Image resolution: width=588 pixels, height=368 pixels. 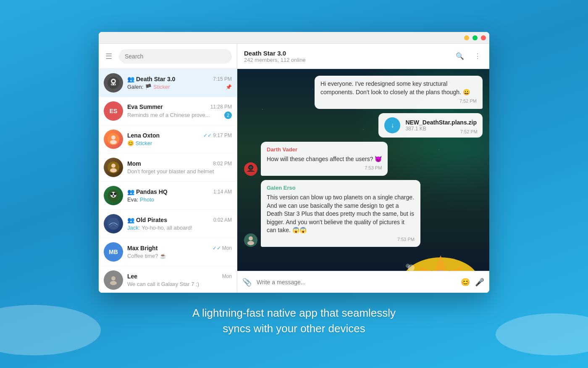 I want to click on message-text: Hi everyone. I've redesigned some key st…, so click(x=399, y=88).